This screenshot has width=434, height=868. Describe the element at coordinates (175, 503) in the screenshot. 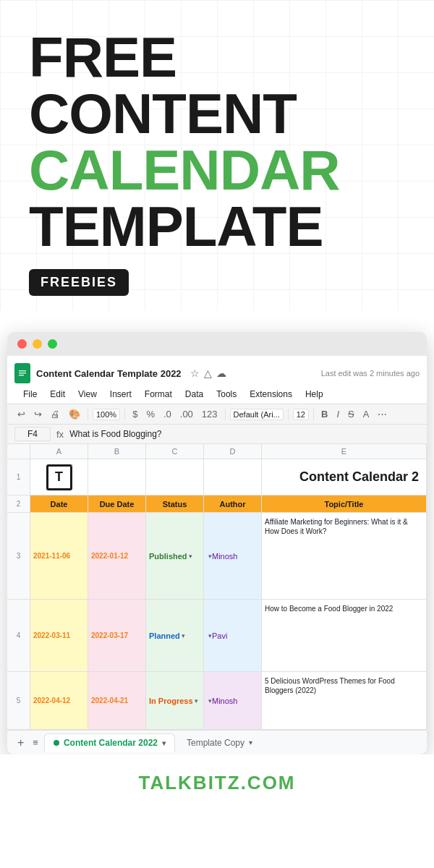

I see `header-status: Status` at that location.